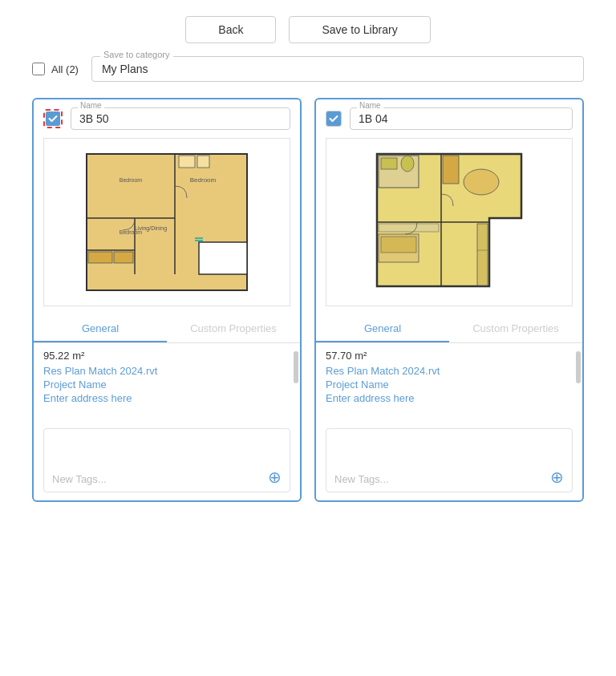 The width and height of the screenshot is (616, 676). Describe the element at coordinates (91, 106) in the screenshot. I see `card-1-name-label: Name` at that location.